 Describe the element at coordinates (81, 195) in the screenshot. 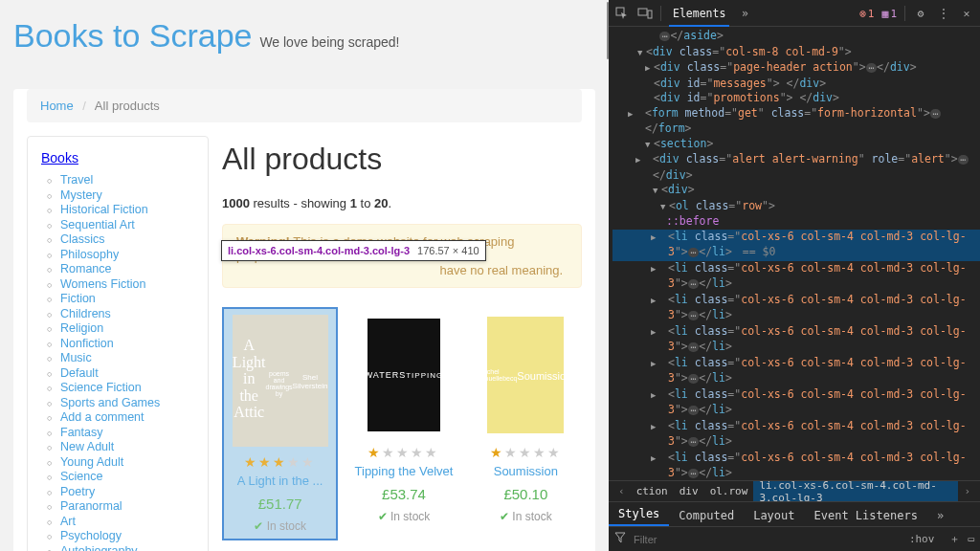

I see `sidebar-category-link: Mystery` at that location.